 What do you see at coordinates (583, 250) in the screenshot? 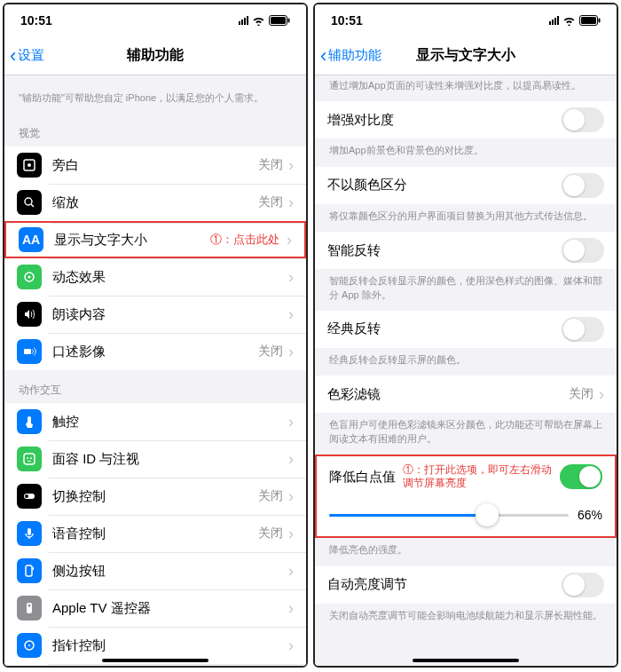
I see `toggle-smartinvert` at bounding box center [583, 250].